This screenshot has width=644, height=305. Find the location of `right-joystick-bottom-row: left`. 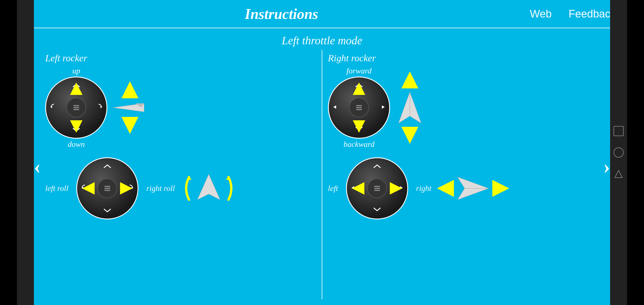

right-joystick-bottom-row: left is located at coordinates (463, 188).